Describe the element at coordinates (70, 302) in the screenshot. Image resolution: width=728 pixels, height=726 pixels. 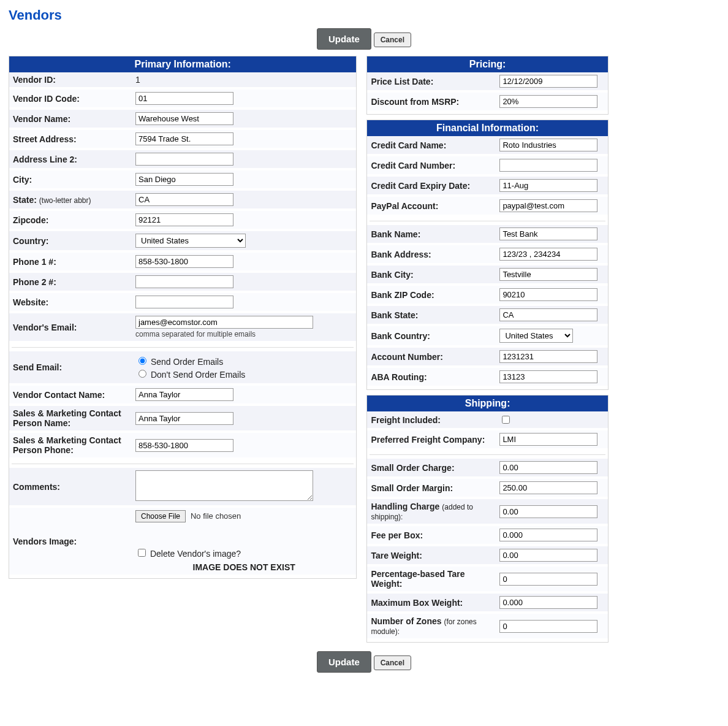
I see `label-website: Website:` at that location.